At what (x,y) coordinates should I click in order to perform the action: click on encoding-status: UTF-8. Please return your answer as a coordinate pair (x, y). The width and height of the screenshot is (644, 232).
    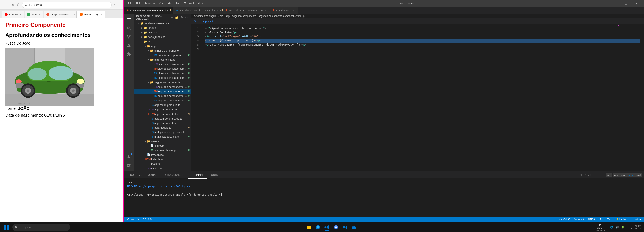
    Looking at the image, I should click on (592, 219).